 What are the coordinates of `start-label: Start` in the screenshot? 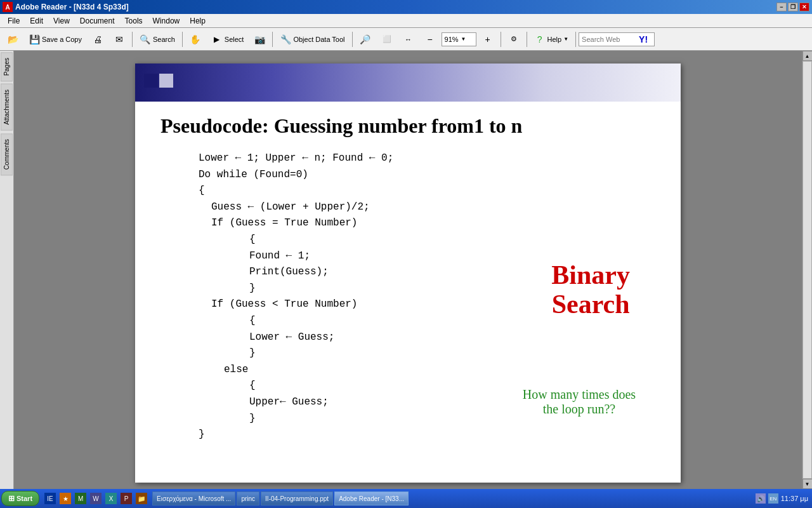 It's located at (24, 498).